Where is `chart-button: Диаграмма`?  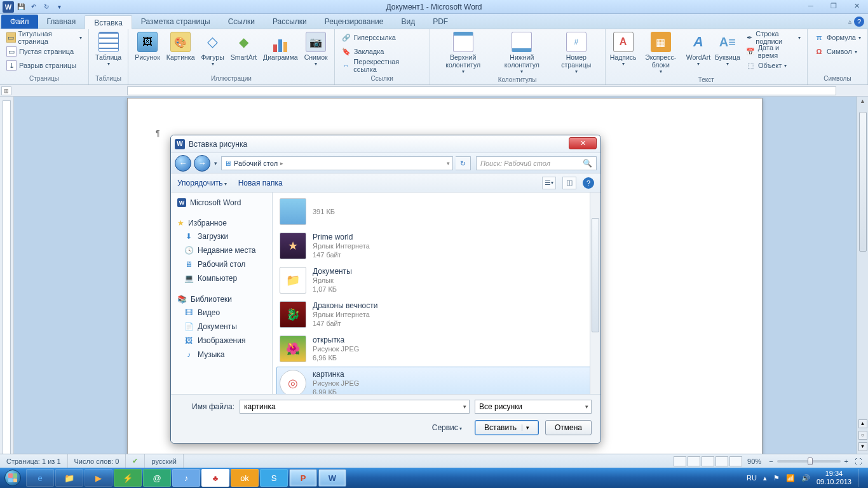 chart-button: Диаграмма is located at coordinates (281, 46).